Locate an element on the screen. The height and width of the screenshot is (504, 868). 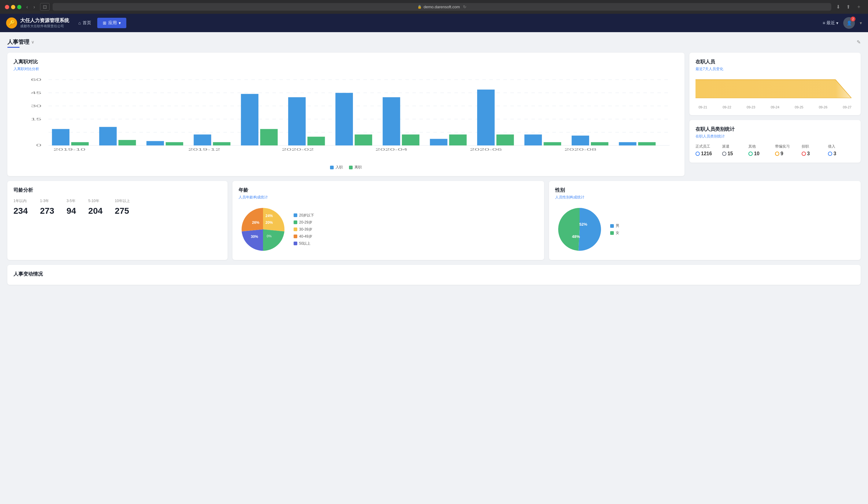
hr-events-title: 人事变动情况 is located at coordinates (434, 274).